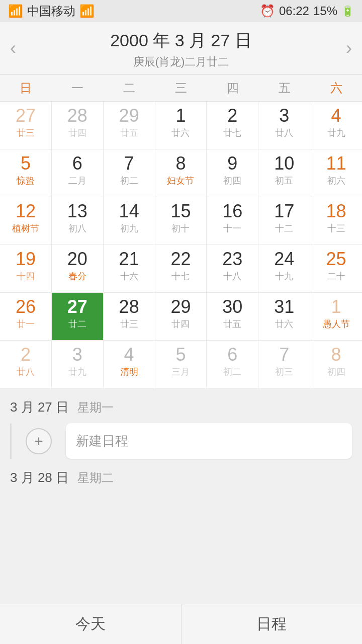 The image size is (362, 644). Describe the element at coordinates (77, 269) in the screenshot. I see `calendar-cell-r3c1: 20春分` at that location.